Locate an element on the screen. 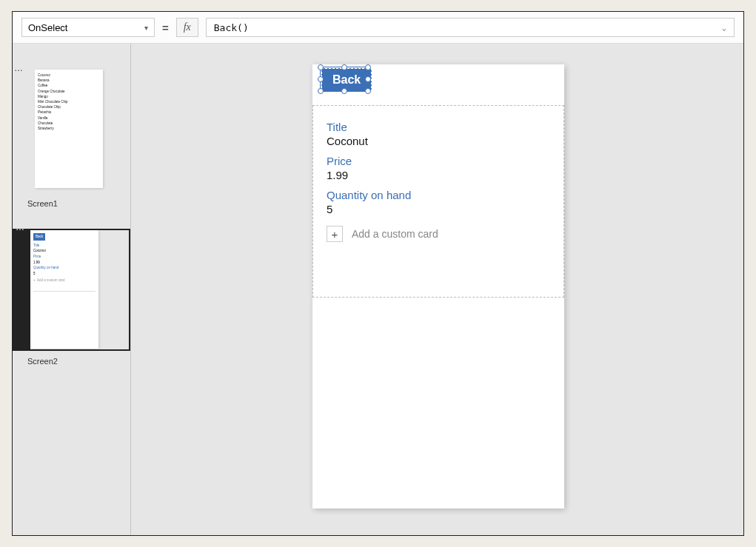 Image resolution: width=756 pixels, height=547 pixels. screen1-preview: Coconut Banana Coffee Orange Chocolate M… is located at coordinates (69, 129).